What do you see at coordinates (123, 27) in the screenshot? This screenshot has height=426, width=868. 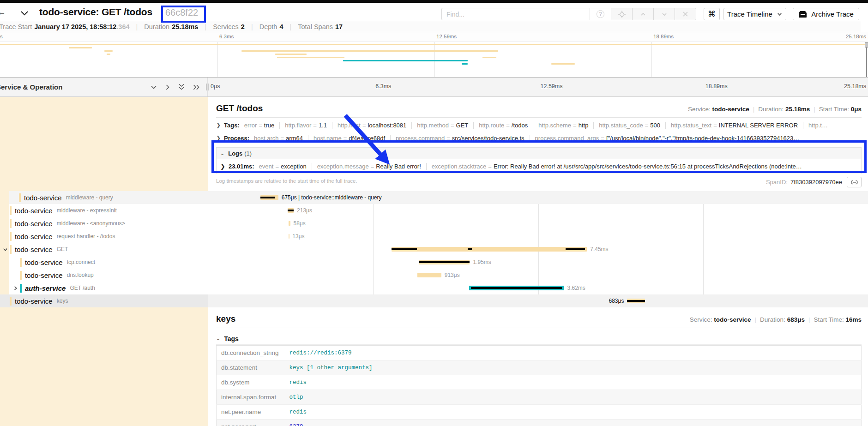 I see `stat-value-fraction: .364` at bounding box center [123, 27].